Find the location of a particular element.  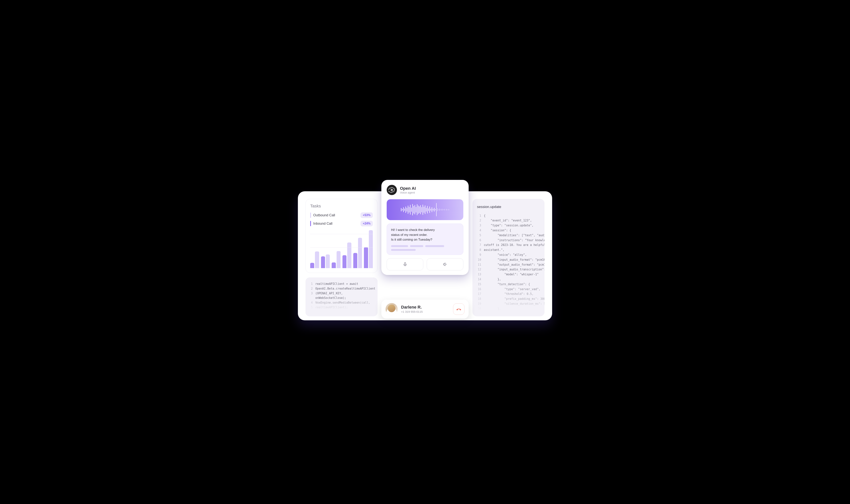

legend-swatch-inbound is located at coordinates (310, 223).